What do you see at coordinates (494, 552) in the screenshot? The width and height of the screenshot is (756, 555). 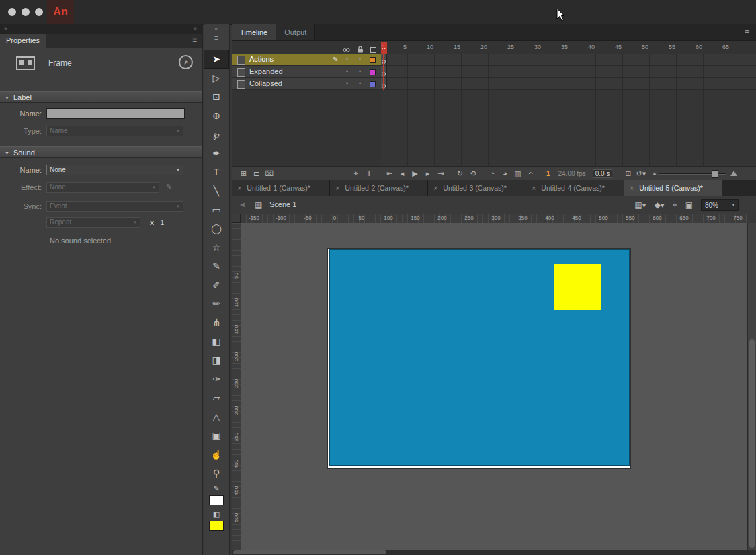 I see `horizontal-scrollbar` at bounding box center [494, 552].